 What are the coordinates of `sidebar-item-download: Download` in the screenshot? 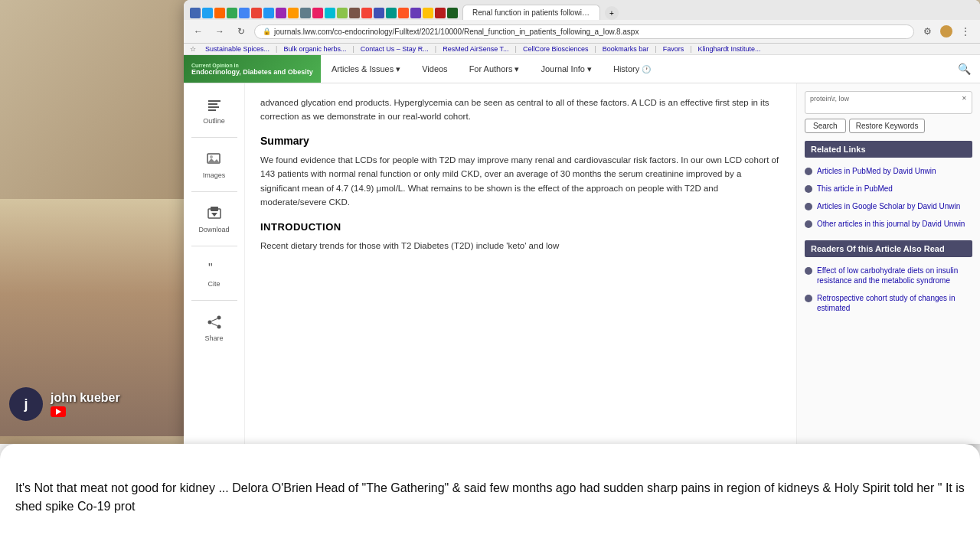 It's located at (214, 219).